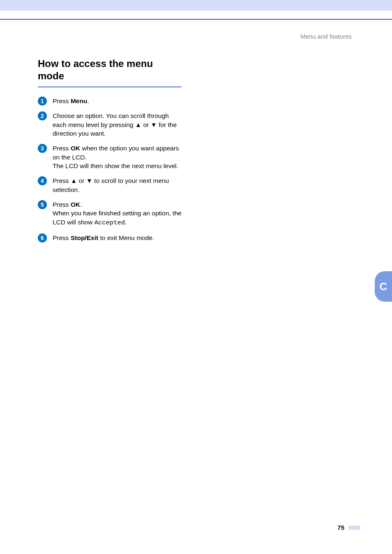 The image size is (392, 554). What do you see at coordinates (383, 286) in the screenshot?
I see `side-tab: C` at bounding box center [383, 286].